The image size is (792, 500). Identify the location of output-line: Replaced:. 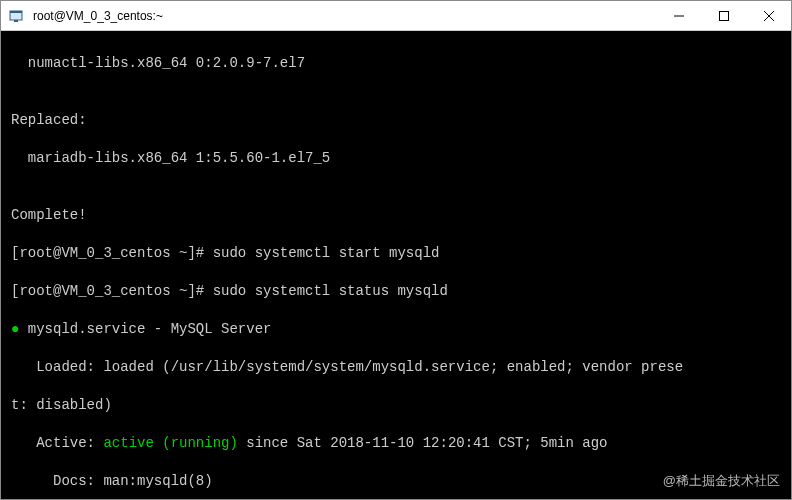
(396, 120).